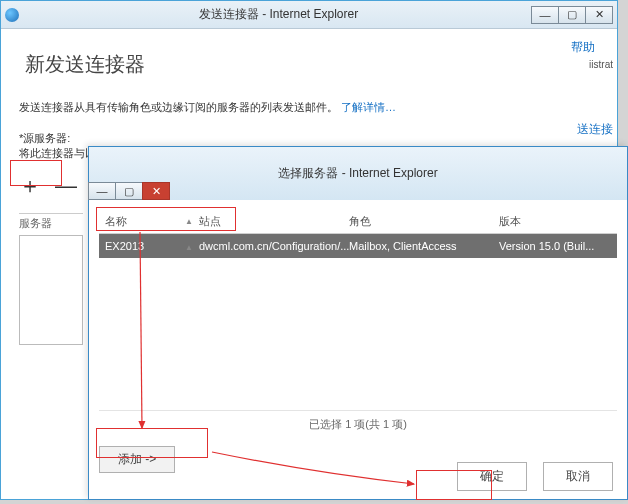 This screenshot has height=504, width=628. I want to click on source-servers-label: *源服务器:, so click(309, 138).